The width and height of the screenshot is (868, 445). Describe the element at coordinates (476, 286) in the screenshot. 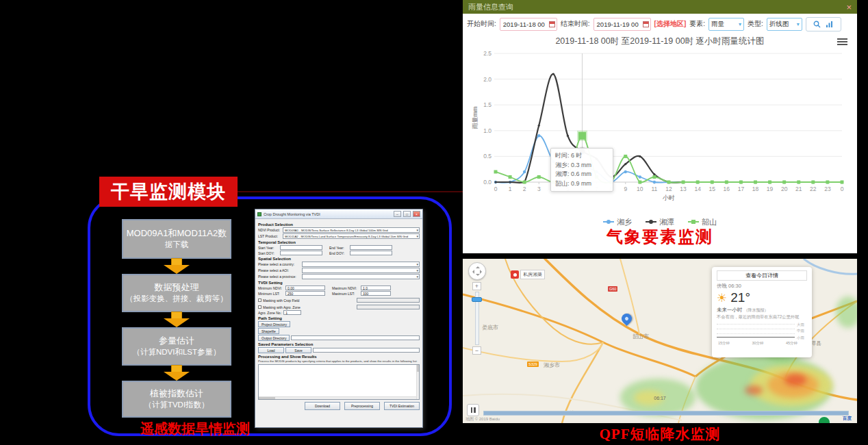

I see `zoom-in-button: +` at that location.